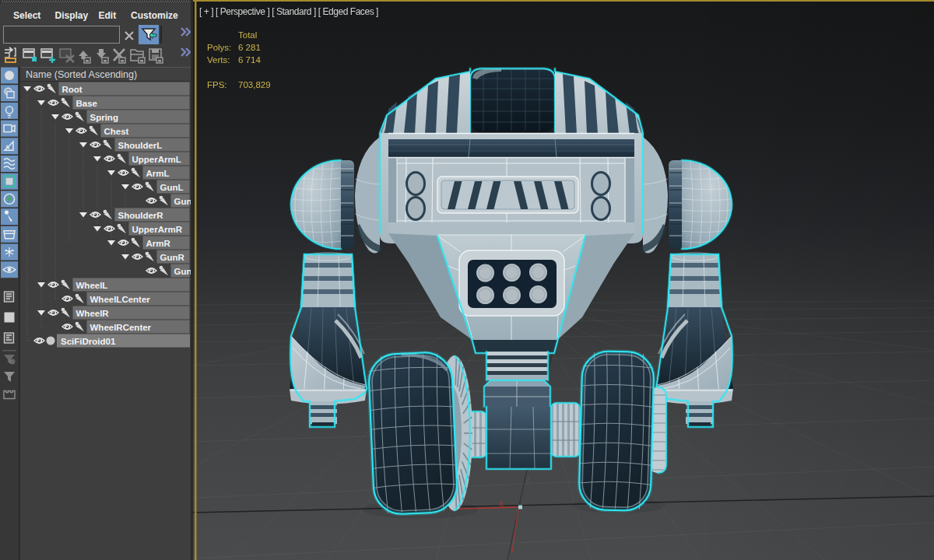 Image resolution: width=934 pixels, height=560 pixels. What do you see at coordinates (157, 159) in the screenshot?
I see `svg-text: UpperArmL` at bounding box center [157, 159].